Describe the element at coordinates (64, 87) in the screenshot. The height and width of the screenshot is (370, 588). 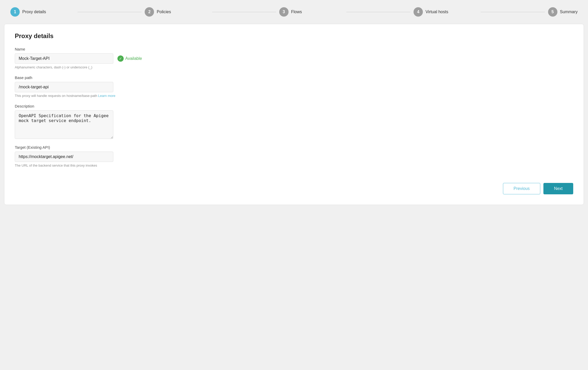
I see `base-path-input` at that location.